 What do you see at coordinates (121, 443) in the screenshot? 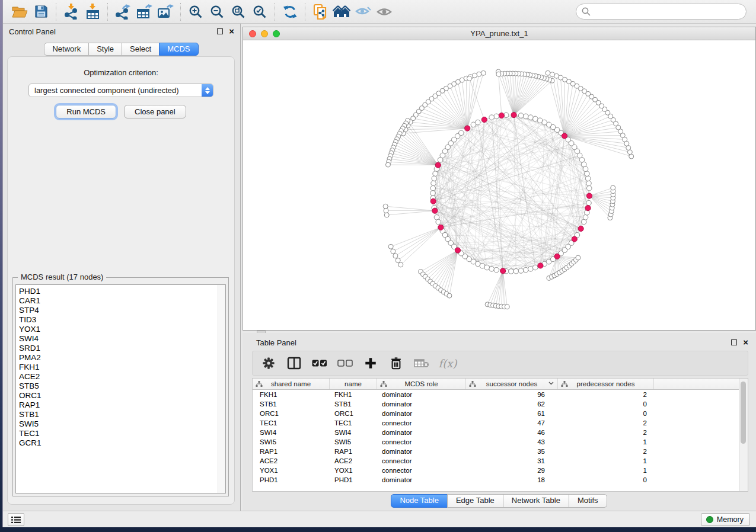
I see `mcds-result-item: GCR1` at bounding box center [121, 443].